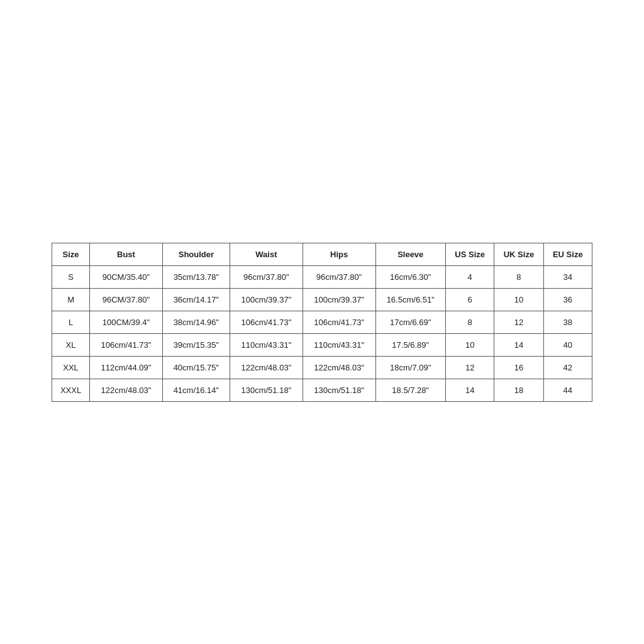  Describe the element at coordinates (519, 367) in the screenshot. I see `data-cell: 16` at that location.